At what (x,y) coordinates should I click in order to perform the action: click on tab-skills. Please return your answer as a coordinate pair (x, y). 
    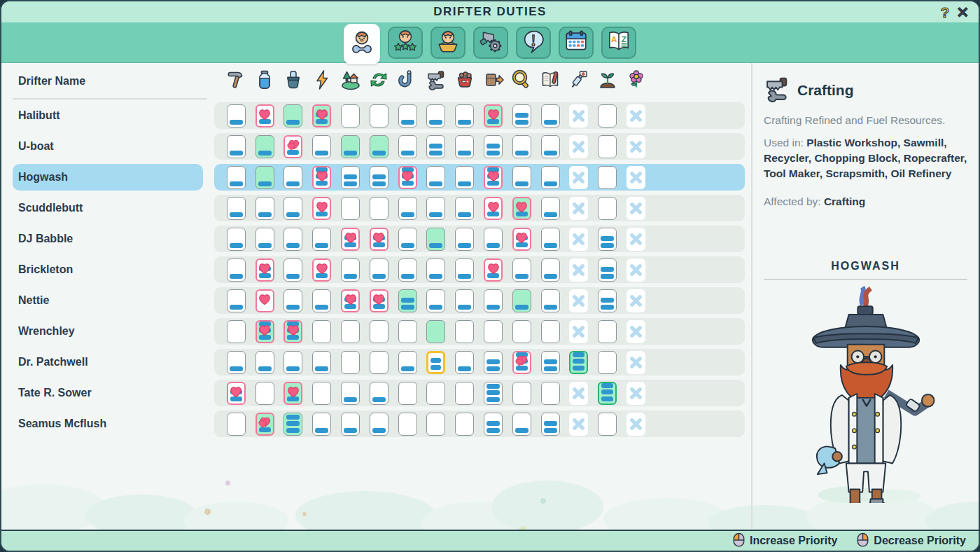
    Looking at the image, I should click on (405, 43).